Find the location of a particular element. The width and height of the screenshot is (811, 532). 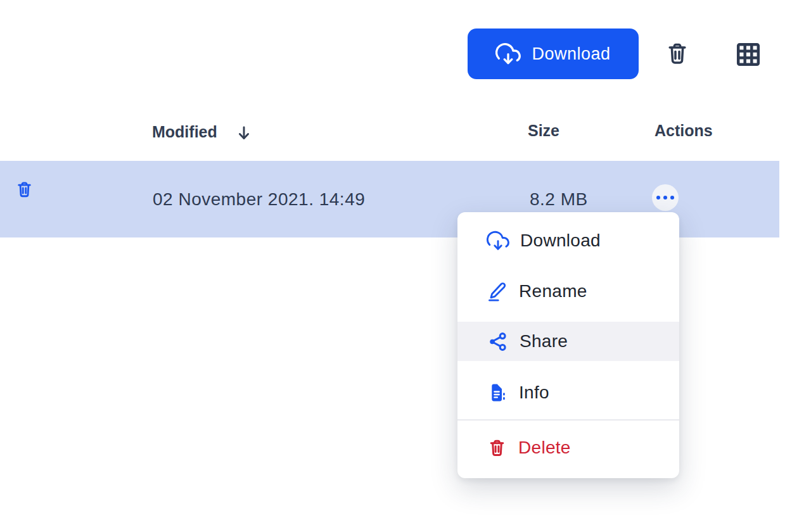

arrow-down-icon is located at coordinates (244, 133).